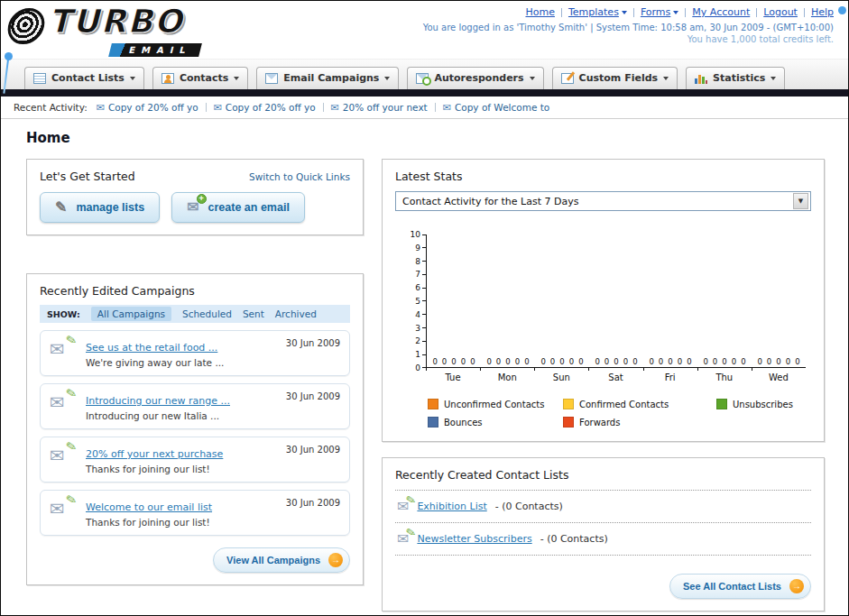  I want to click on manage-lists-button: ✎ manage lists, so click(99, 207).